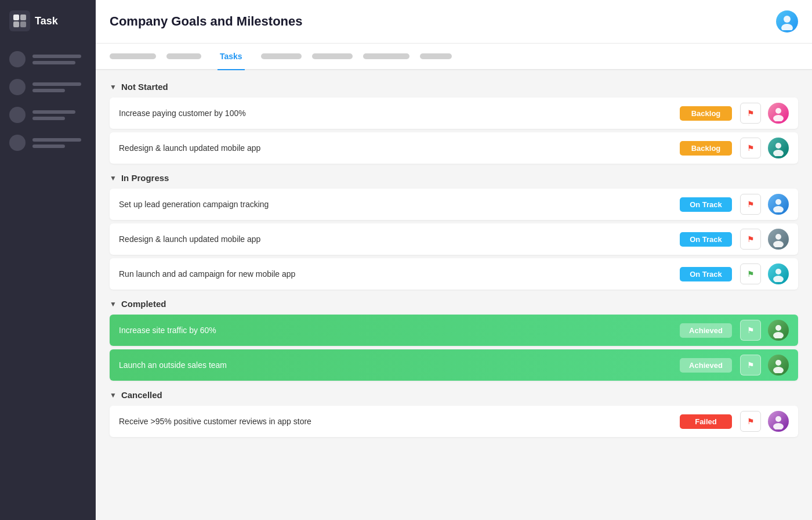 The image size is (812, 520). Describe the element at coordinates (454, 87) in the screenshot. I see `section-header-not-started: ▼ Not Started` at that location.